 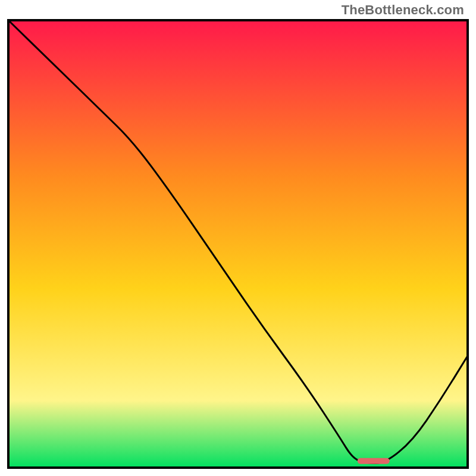 I want to click on watermark-text: TheBottleneck.com, so click(x=403, y=10).